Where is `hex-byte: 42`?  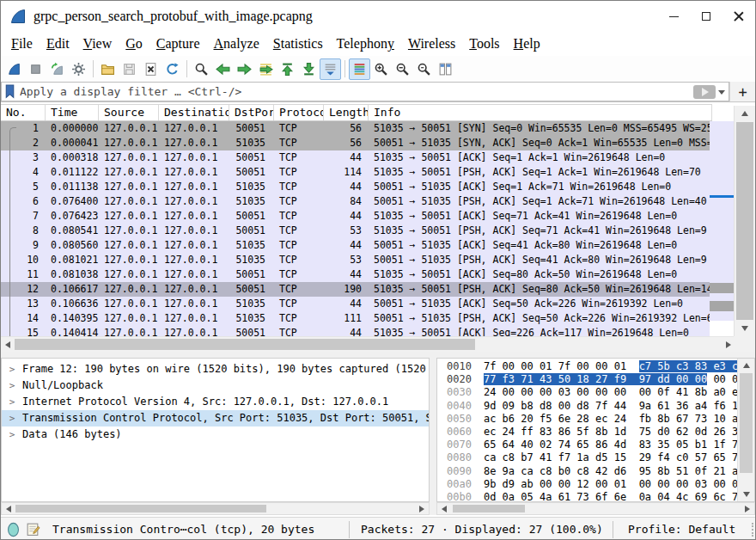 hex-byte: 42 is located at coordinates (601, 471).